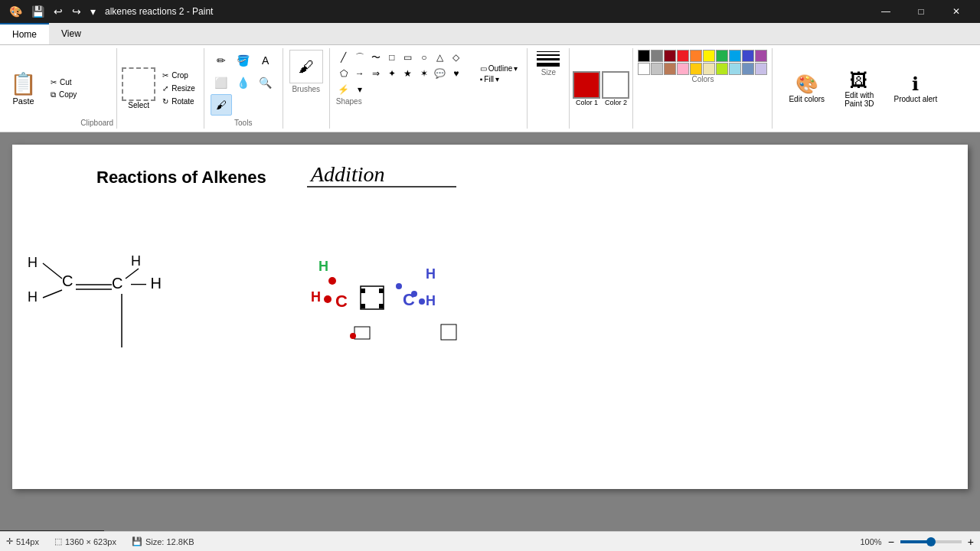 This screenshot has height=551, width=980. Describe the element at coordinates (266, 83) in the screenshot. I see `magnify-tool: 🔍` at that location.